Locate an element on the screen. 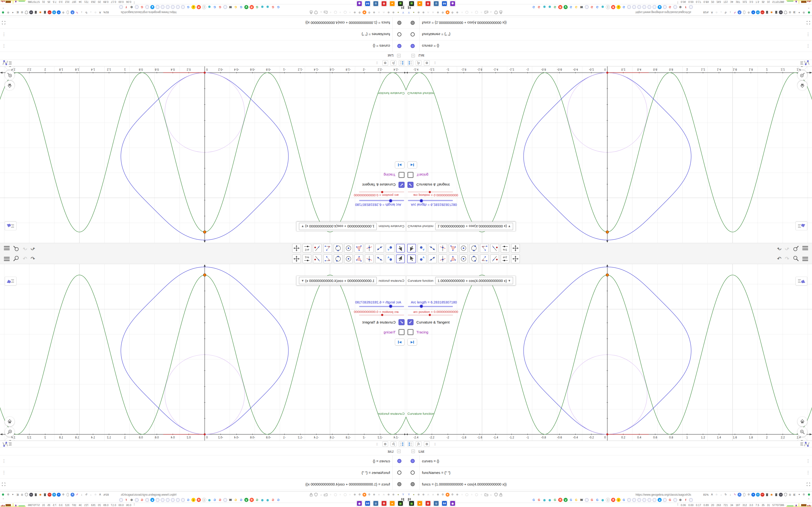  algebra-list-icon is located at coordinates (402, 444).